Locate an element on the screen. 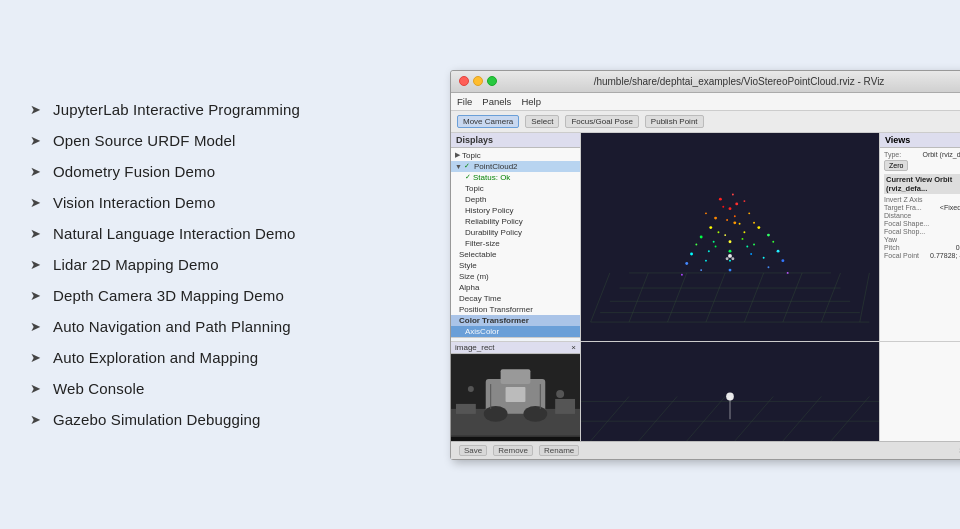  list-item-7: ➤Depth Camera 3D Mapping Demo is located at coordinates (230, 296).